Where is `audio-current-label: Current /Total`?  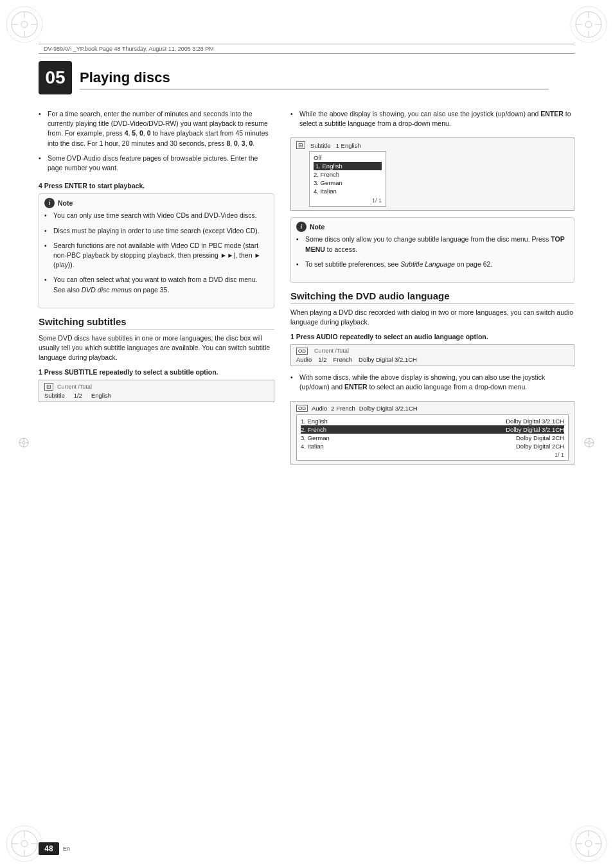
audio-current-label: Current /Total is located at coordinates (332, 351).